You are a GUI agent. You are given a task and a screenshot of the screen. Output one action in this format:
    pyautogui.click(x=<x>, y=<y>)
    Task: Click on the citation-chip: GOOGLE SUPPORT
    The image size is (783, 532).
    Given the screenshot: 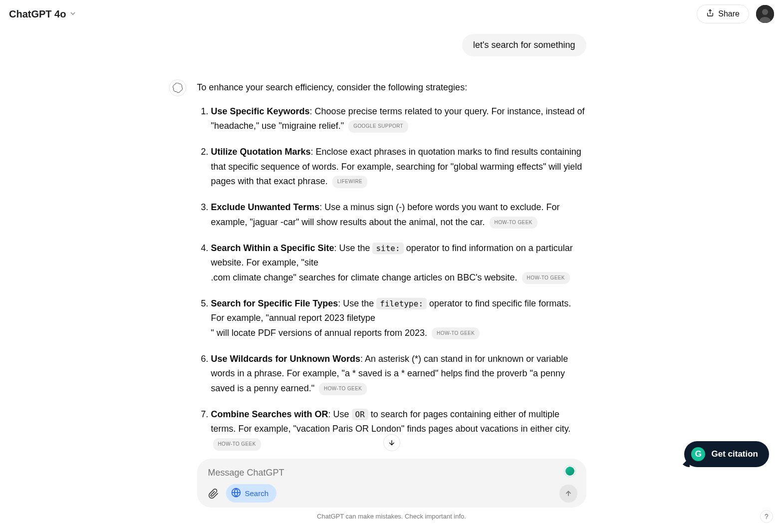 What is the action you would take?
    pyautogui.click(x=378, y=127)
    